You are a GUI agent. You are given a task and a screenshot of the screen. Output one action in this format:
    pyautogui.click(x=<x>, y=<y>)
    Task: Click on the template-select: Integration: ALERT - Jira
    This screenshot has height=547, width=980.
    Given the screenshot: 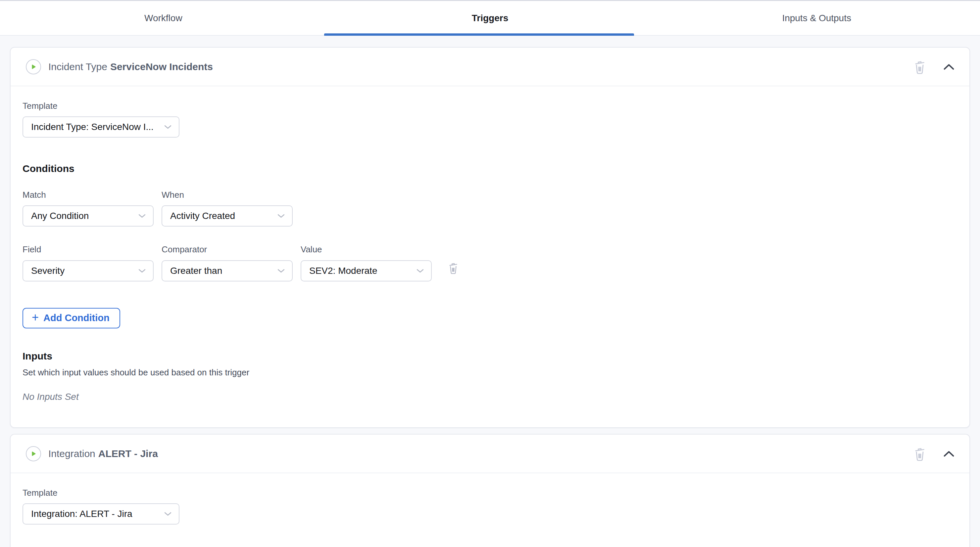 What is the action you would take?
    pyautogui.click(x=101, y=514)
    